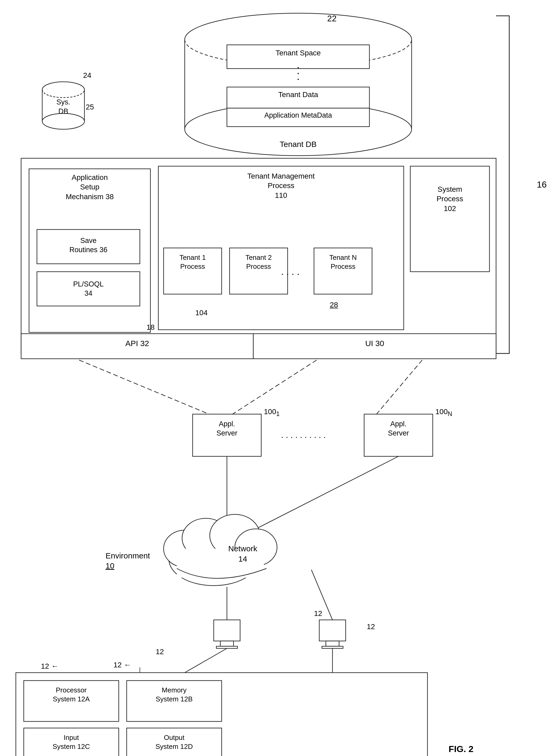 The width and height of the screenshot is (552, 756). I want to click on ref-16: 16, so click(542, 184).